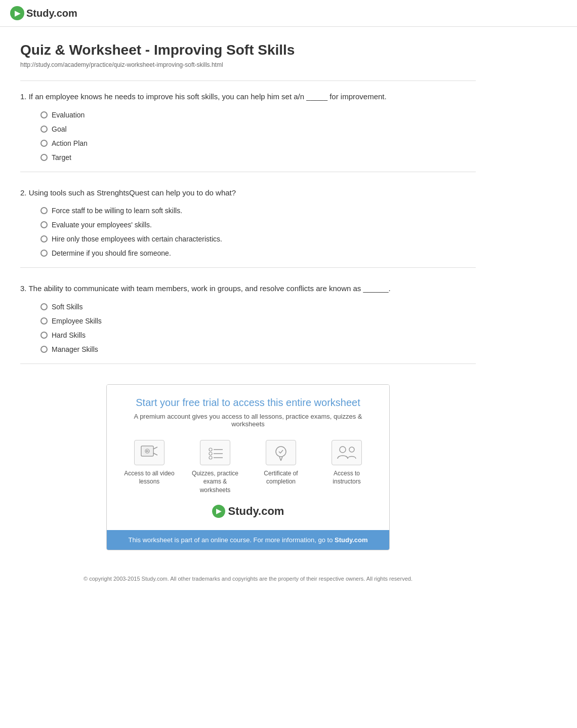 This screenshot has height=728, width=577. Describe the element at coordinates (75, 349) in the screenshot. I see `answer-text: Manager Skills` at that location.